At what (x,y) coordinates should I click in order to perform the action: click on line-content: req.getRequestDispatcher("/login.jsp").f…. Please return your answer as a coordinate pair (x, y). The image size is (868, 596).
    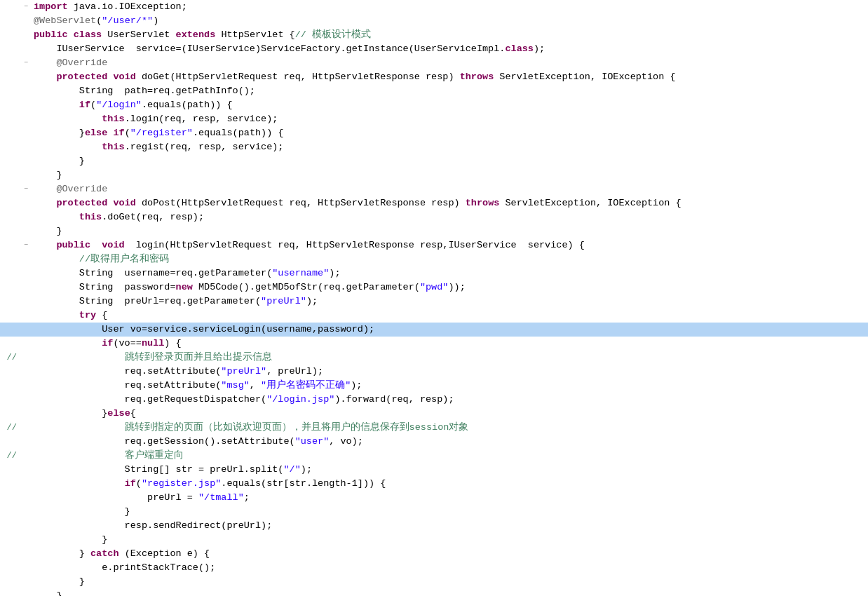
    Looking at the image, I should click on (449, 400).